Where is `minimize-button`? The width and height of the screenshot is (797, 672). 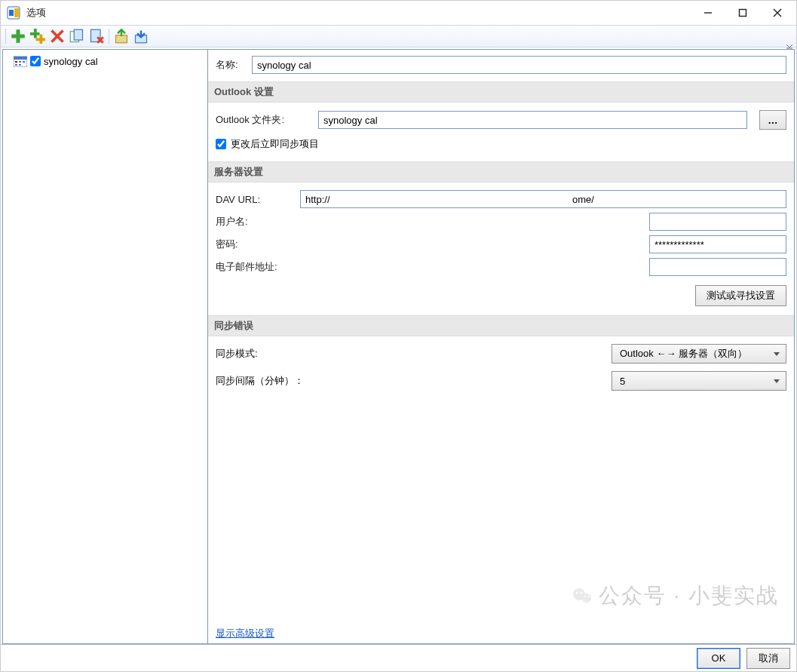 minimize-button is located at coordinates (708, 13).